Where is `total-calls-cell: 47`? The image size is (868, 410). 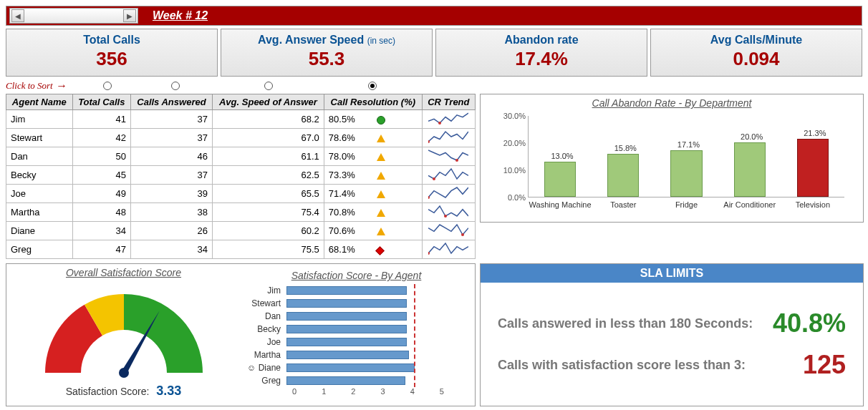
total-calls-cell: 47 is located at coordinates (102, 250).